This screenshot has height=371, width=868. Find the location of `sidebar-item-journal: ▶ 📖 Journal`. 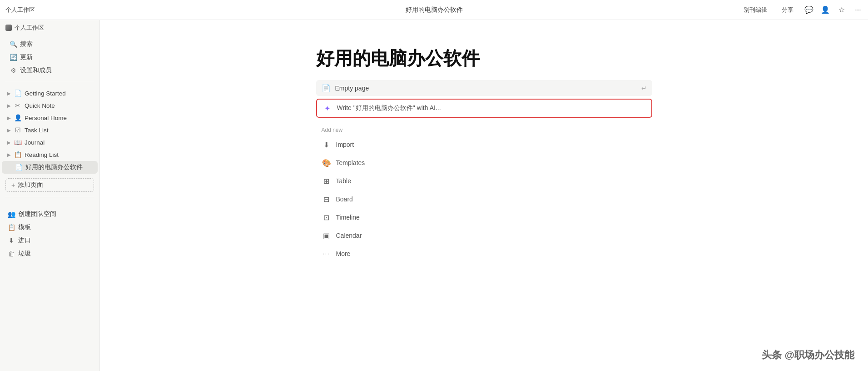

sidebar-item-journal: ▶ 📖 Journal is located at coordinates (50, 142).